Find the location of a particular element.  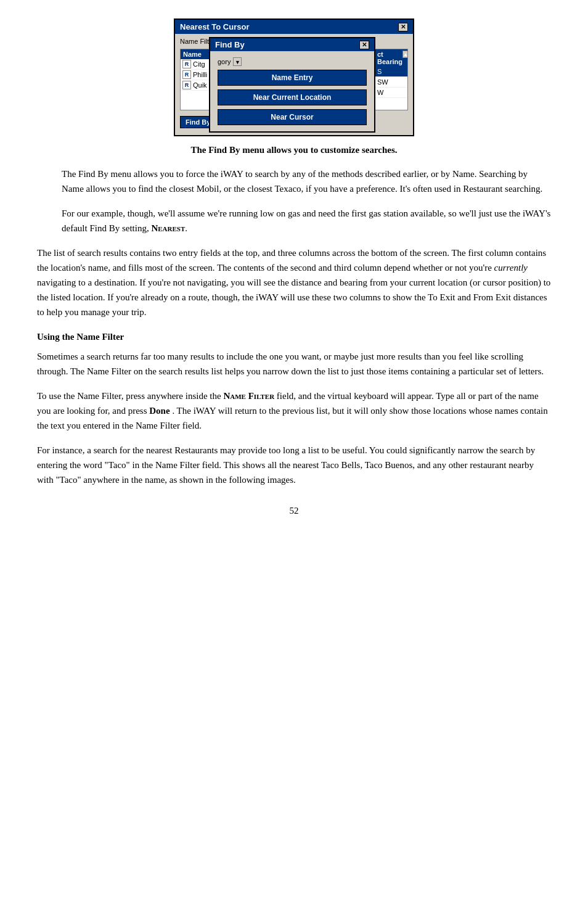

result-name-2: Quik is located at coordinates (200, 85).